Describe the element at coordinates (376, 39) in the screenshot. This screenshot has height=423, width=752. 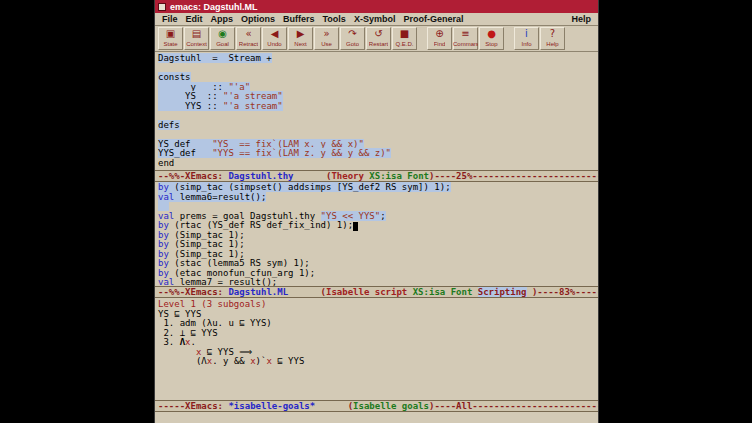
I see `toolbar: ▣State▤Context◉Goal«Retract◀Undo▶Next»Us…` at that location.